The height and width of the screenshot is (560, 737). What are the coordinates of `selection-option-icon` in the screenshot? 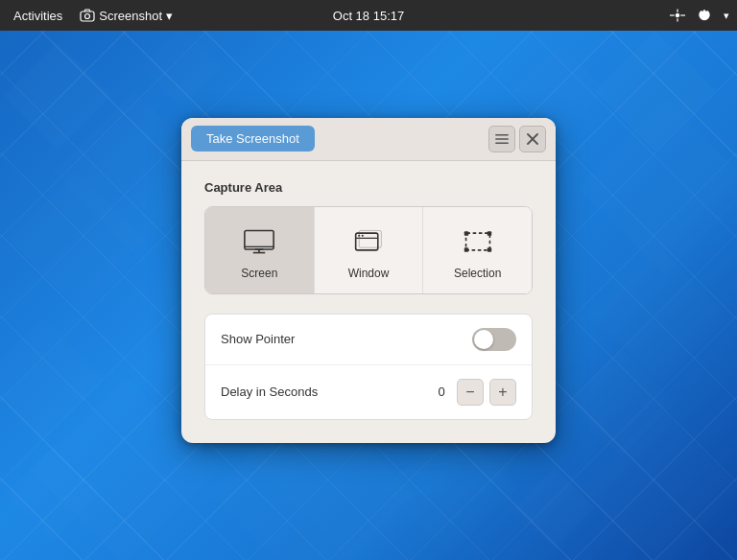 It's located at (478, 242).